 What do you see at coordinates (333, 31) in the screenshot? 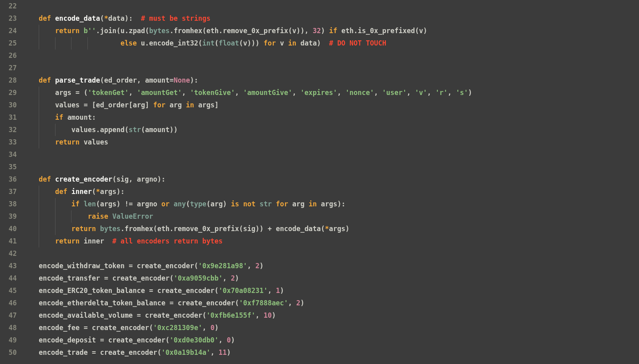
I see `token-kw: if` at bounding box center [333, 31].